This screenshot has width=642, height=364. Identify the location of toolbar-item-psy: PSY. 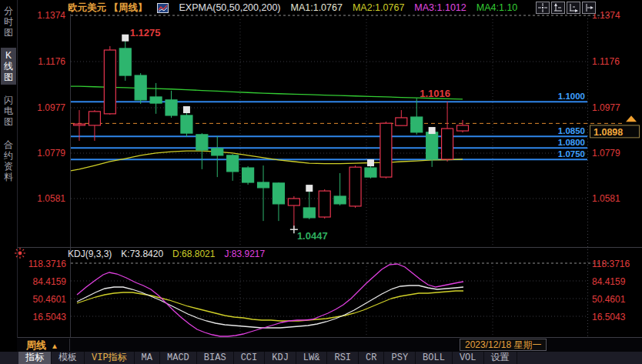
(400, 358).